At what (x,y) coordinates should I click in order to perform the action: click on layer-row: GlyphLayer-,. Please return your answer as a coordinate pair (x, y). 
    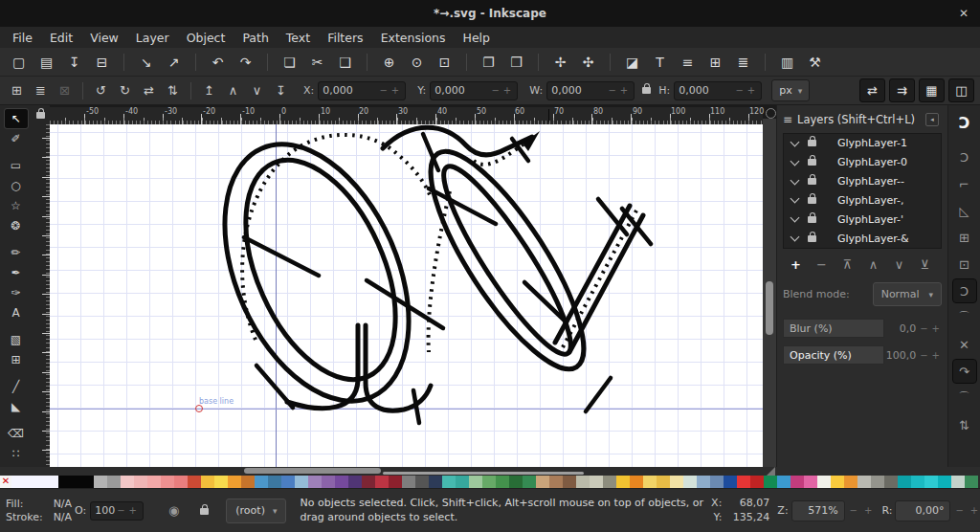
    Looking at the image, I should click on (862, 200).